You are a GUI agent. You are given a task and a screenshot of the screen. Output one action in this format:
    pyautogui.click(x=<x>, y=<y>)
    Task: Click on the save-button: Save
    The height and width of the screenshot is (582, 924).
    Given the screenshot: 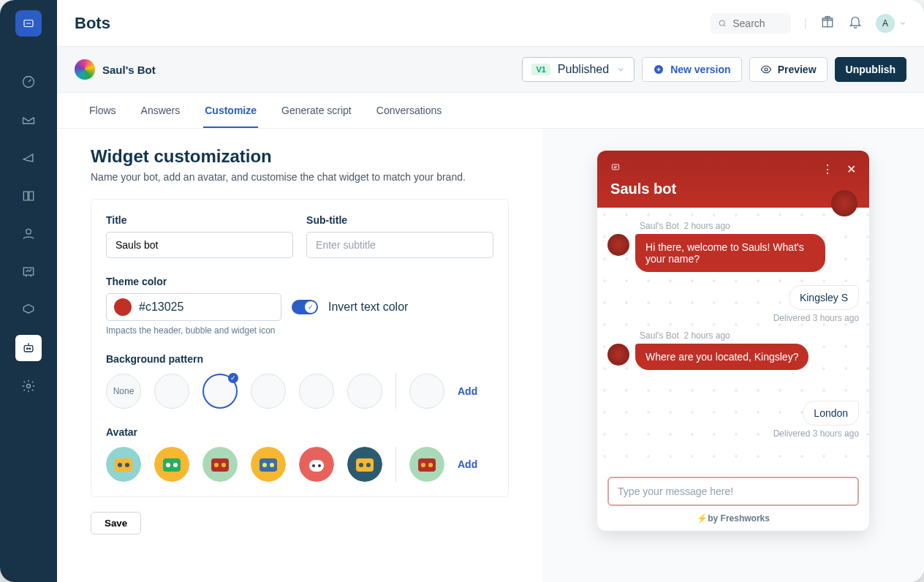 What is the action you would take?
    pyautogui.click(x=116, y=524)
    